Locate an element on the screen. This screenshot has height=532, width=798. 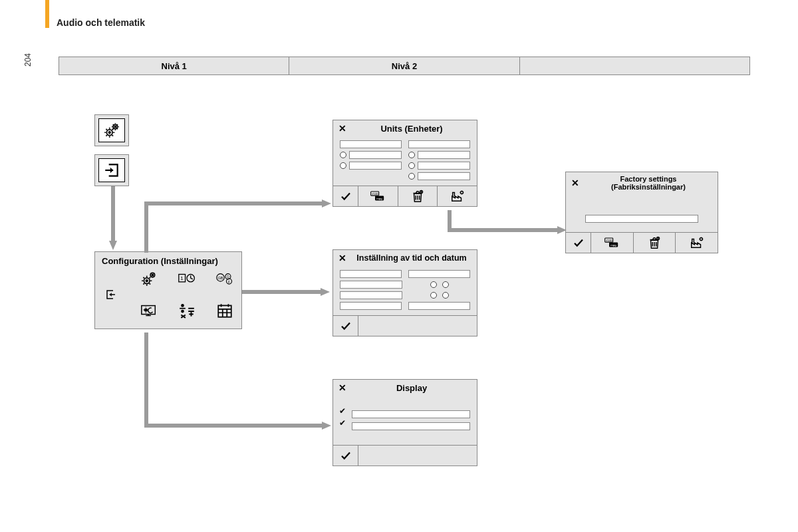
calendar-icon is located at coordinates (225, 312).